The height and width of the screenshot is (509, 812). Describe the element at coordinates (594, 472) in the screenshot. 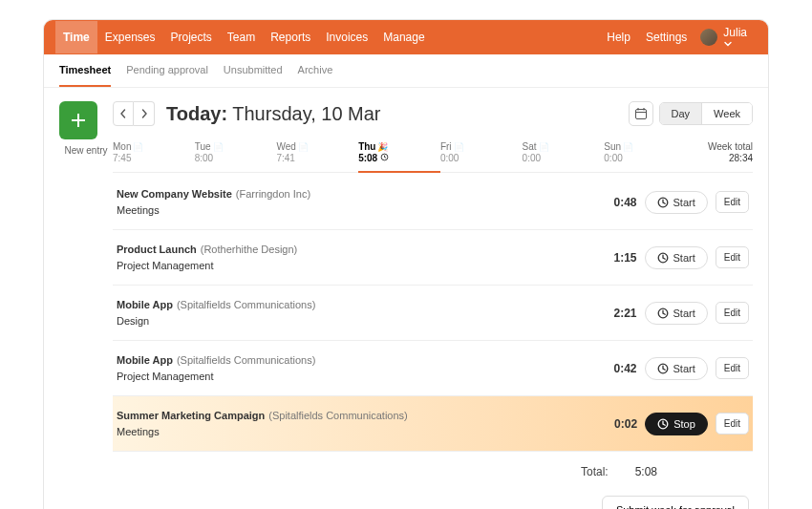

I see `total-label: Total:` at that location.